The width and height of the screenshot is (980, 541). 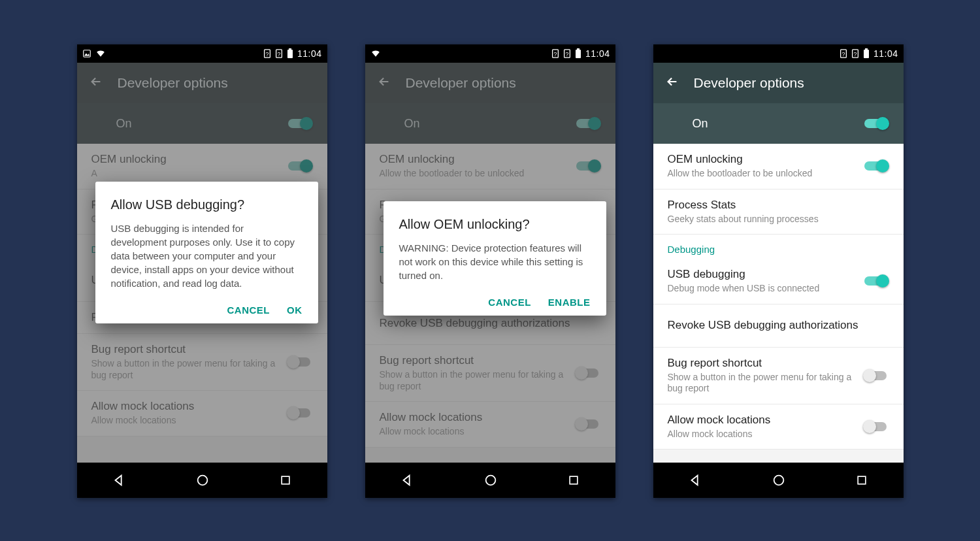 I want to click on process-stats-item: Process Stats Geeky stats about running …, so click(x=779, y=212).